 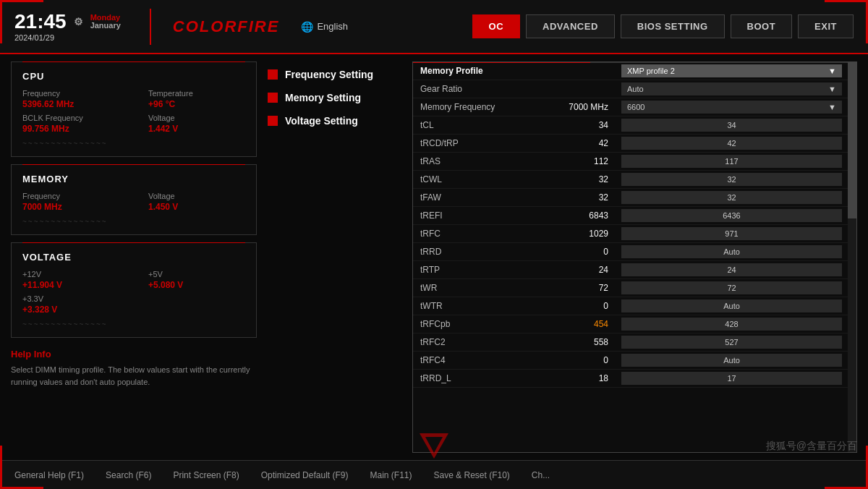 What do you see at coordinates (485, 198) in the screenshot?
I see `param-label: tFAW` at bounding box center [485, 198].